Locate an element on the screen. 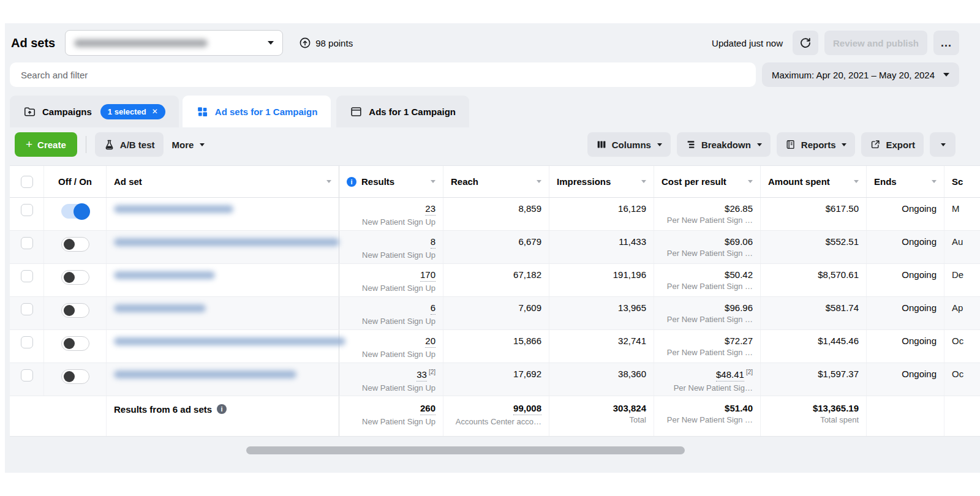 Image resolution: width=980 pixels, height=496 pixels. ab-test-button: A/B test is located at coordinates (129, 145).